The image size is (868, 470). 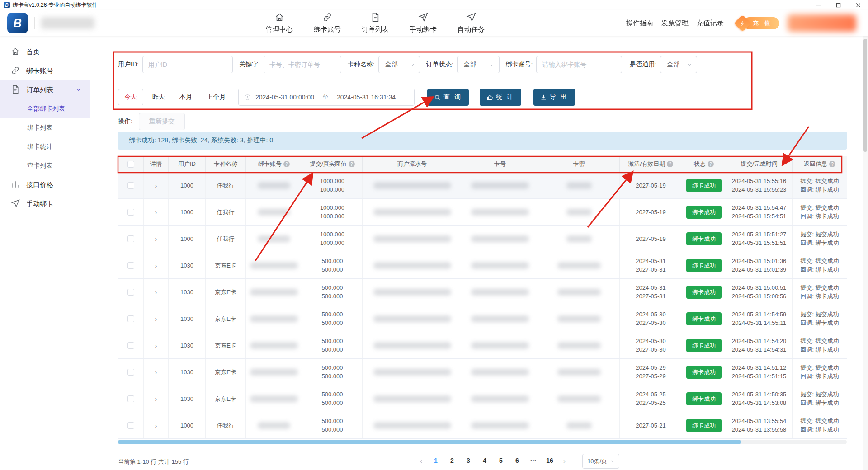 What do you see at coordinates (423, 23) in the screenshot?
I see `nav-item-manual-bind: 手动绑卡` at bounding box center [423, 23].